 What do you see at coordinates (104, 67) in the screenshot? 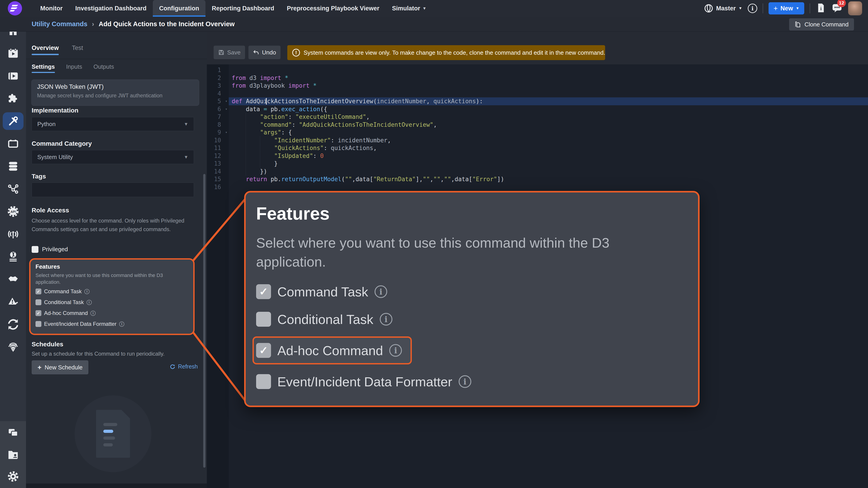
I see `tab-outputs: Outputs` at bounding box center [104, 67].